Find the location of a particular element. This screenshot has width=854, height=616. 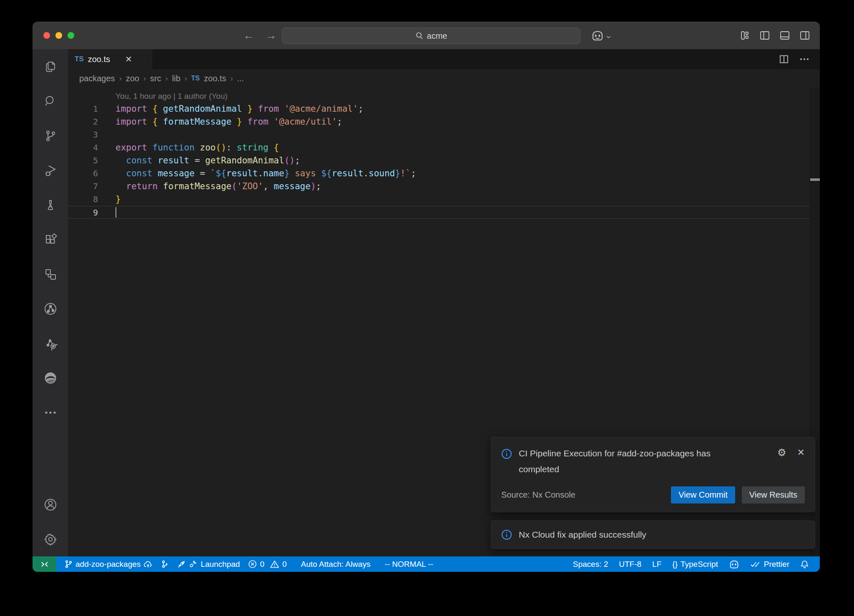

settings-gear-icon is located at coordinates (50, 539).